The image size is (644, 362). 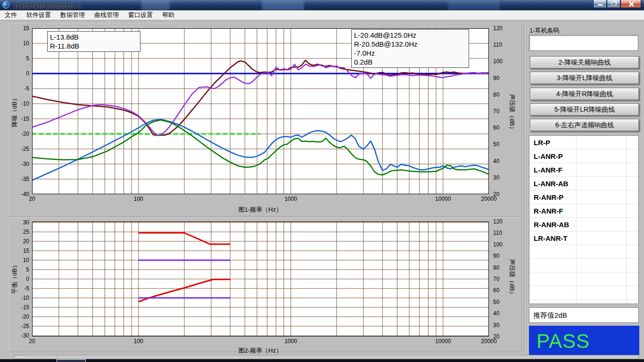 What do you see at coordinates (614, 4) in the screenshot?
I see `restore-icon` at bounding box center [614, 4].